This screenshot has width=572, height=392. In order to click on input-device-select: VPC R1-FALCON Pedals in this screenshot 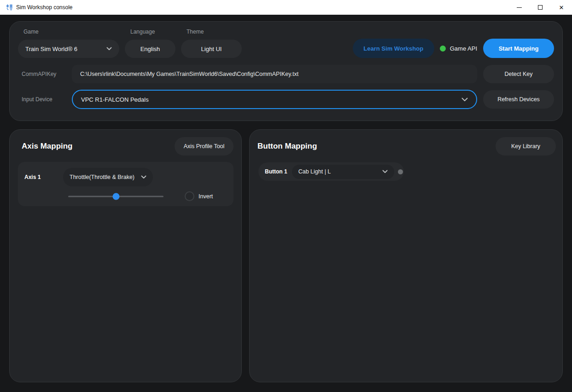, I will do `click(274, 99)`.